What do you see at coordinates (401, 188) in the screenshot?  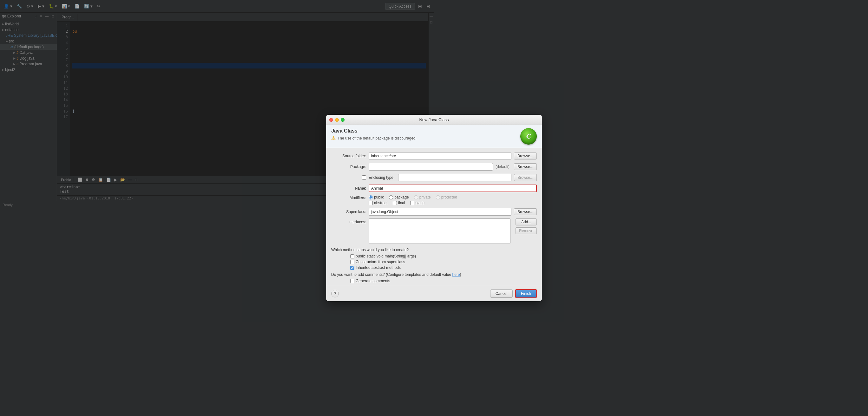 I see `name-input` at bounding box center [401, 188].